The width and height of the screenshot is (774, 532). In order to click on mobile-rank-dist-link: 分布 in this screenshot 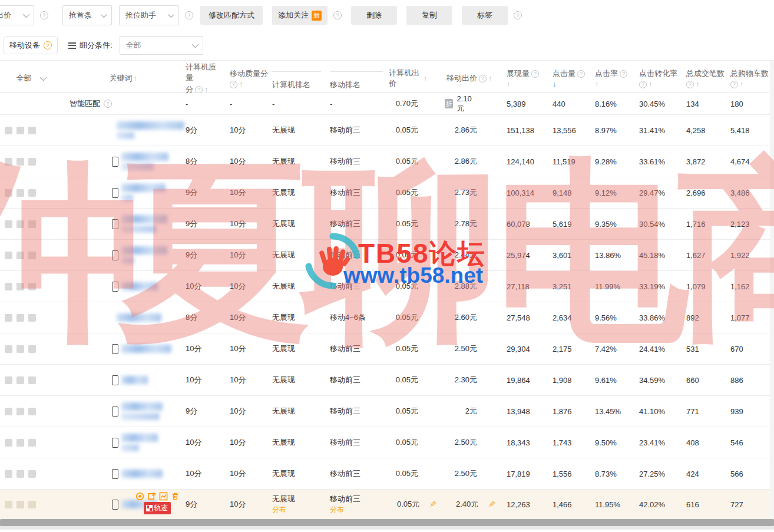, I will do `click(337, 510)`.